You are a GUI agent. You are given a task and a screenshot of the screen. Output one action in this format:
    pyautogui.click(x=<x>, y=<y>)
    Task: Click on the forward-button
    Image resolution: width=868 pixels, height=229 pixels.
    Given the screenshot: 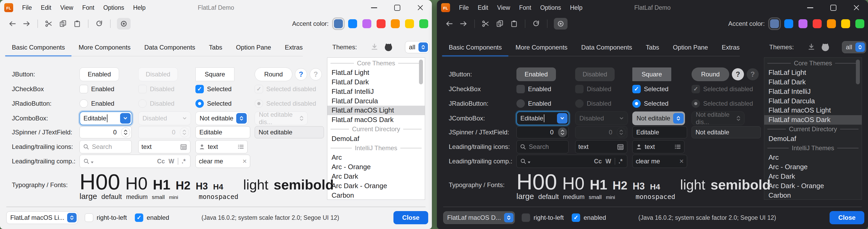 What is the action you would take?
    pyautogui.click(x=464, y=24)
    